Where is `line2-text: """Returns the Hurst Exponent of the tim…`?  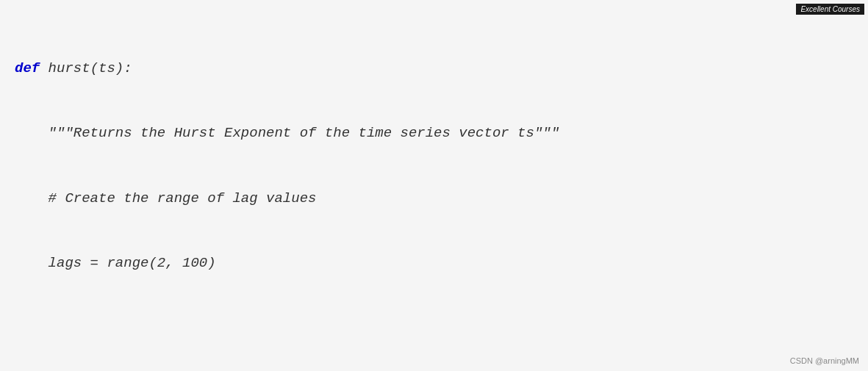
line2-text: """Returns the Hurst Exponent of the tim… is located at coordinates (287, 133).